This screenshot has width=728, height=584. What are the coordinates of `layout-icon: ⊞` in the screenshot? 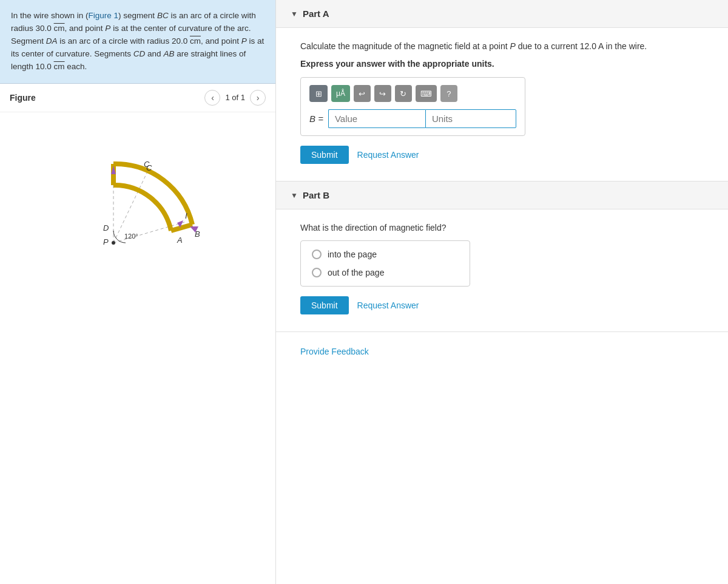 It's located at (319, 93).